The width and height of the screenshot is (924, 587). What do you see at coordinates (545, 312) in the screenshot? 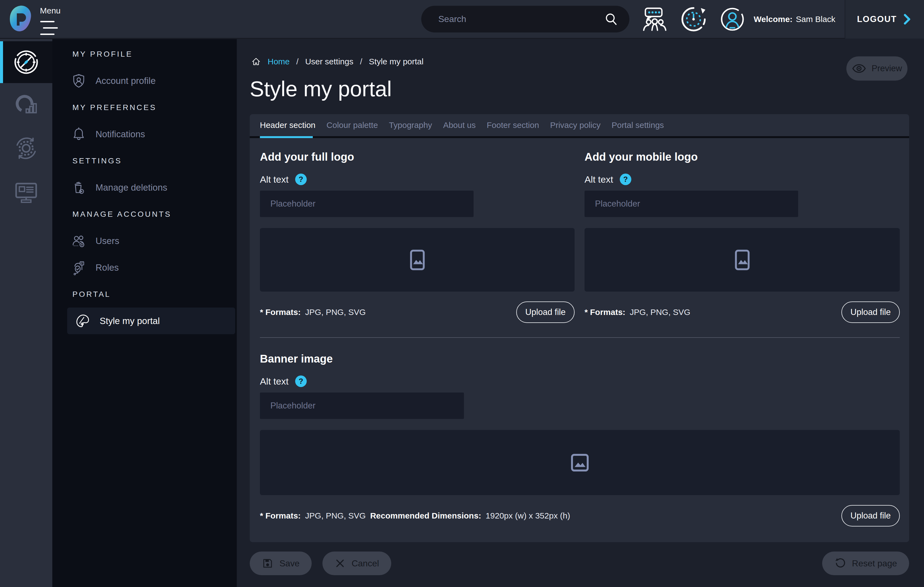
I see `full-logo-upload-button: Upload file` at bounding box center [545, 312].